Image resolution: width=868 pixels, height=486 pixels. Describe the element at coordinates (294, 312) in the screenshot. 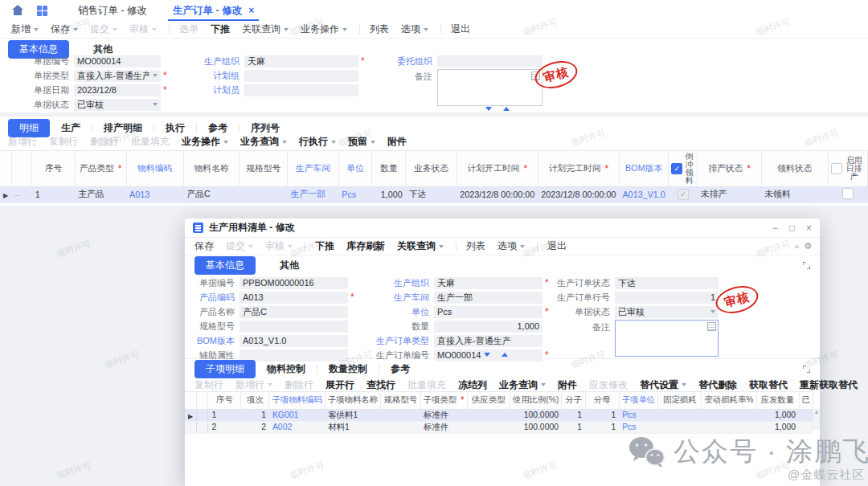

I see `modal-form-product-name-field: 产品C` at that location.